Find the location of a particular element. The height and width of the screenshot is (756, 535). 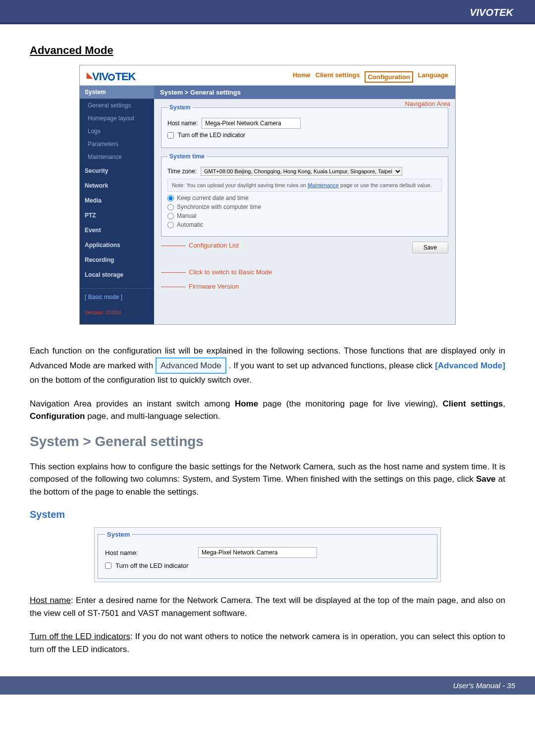

led-checkbox is located at coordinates (170, 136).